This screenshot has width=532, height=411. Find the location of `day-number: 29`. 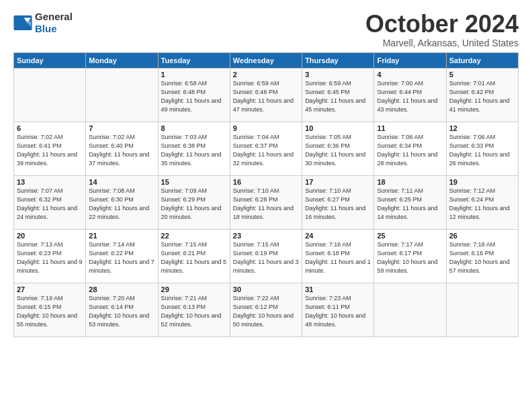

day-number: 29 is located at coordinates (194, 289).